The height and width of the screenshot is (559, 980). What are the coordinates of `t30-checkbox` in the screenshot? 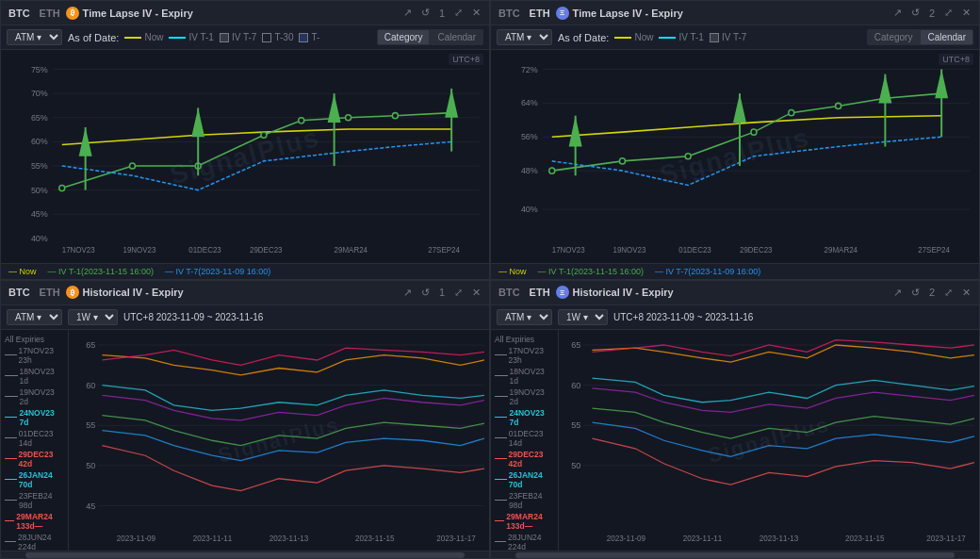 It's located at (267, 38).